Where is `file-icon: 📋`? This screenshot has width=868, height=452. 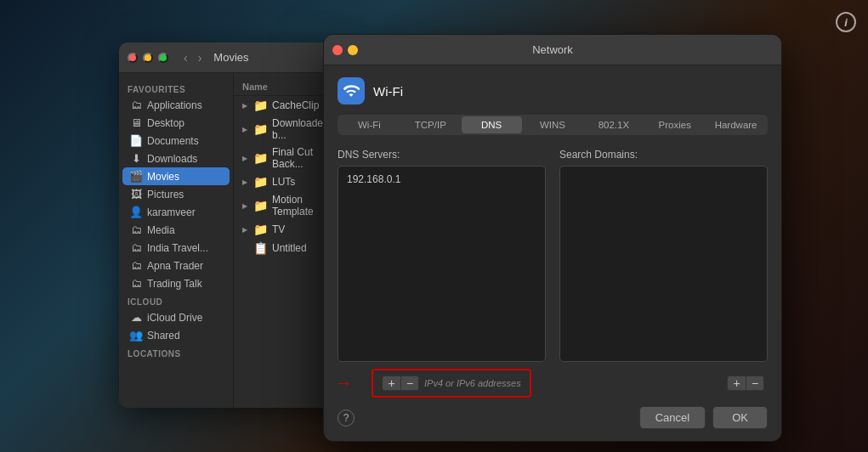 file-icon: 📋 is located at coordinates (260, 248).